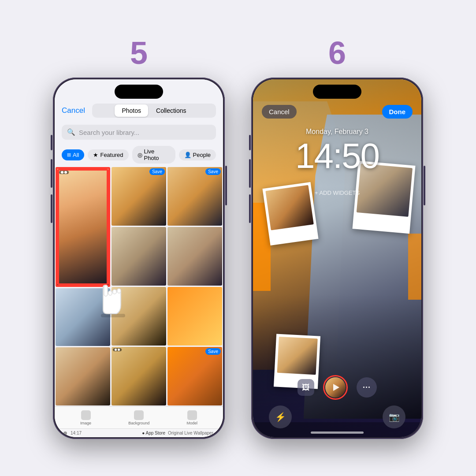  I want to click on photo-icon-symbol: 🖼, so click(306, 388).